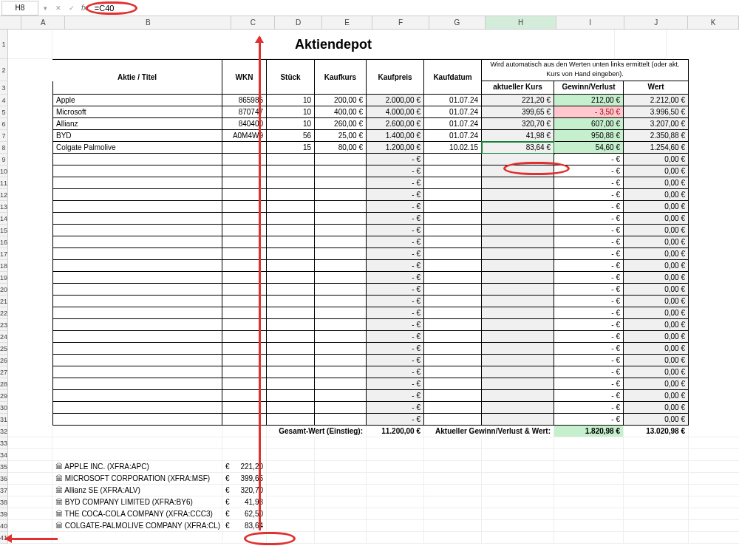 The height and width of the screenshot is (560, 739). I want to click on cell: 840400, so click(245, 124).